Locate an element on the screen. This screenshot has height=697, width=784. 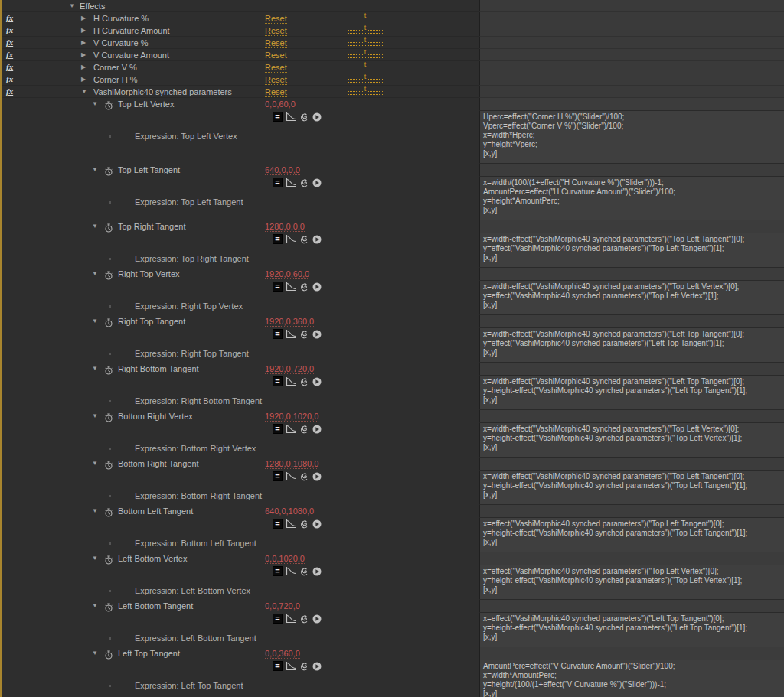
parameter-name: Top Left Tangent is located at coordinates (149, 170).